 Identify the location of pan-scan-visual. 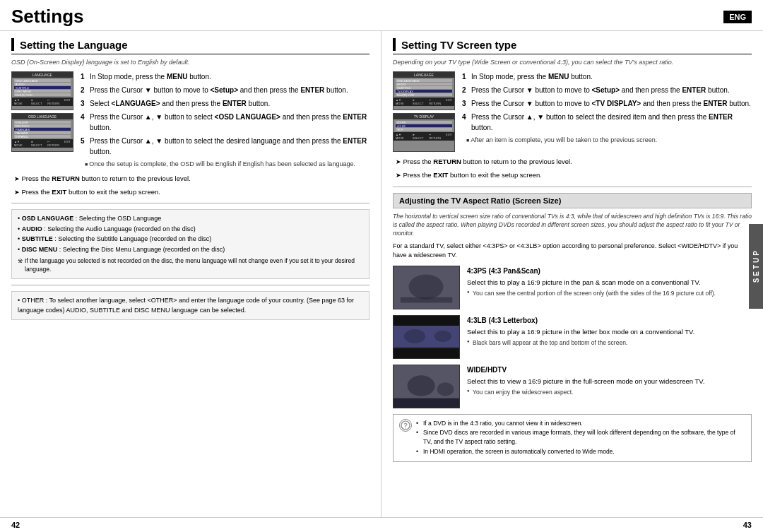
(427, 288).